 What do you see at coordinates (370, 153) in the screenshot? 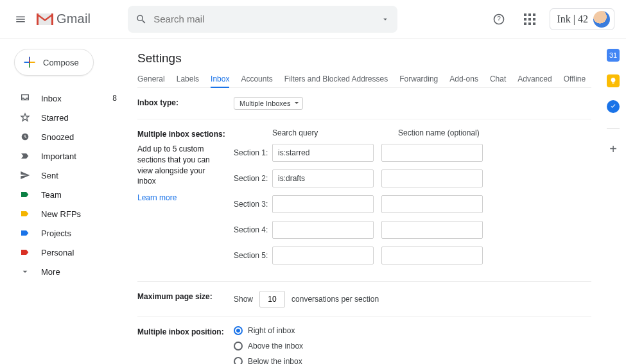
I see `section-row-1: Section 1:` at bounding box center [370, 153].